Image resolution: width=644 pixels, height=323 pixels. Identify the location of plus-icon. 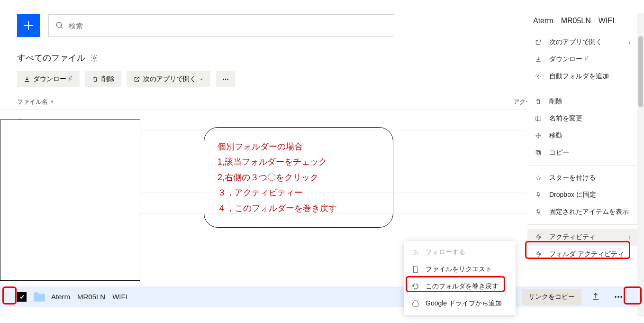
(28, 26).